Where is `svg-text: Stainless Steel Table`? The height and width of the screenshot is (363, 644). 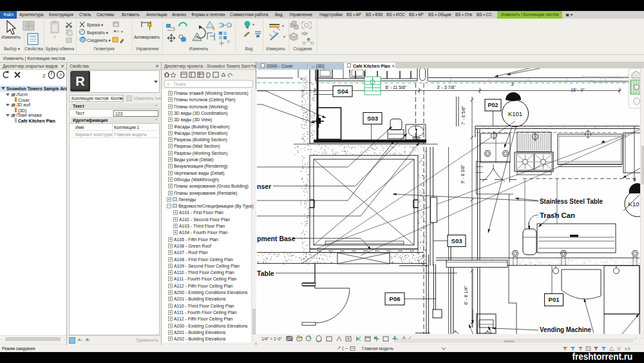 svg-text: Stainless Steel Table is located at coordinates (571, 201).